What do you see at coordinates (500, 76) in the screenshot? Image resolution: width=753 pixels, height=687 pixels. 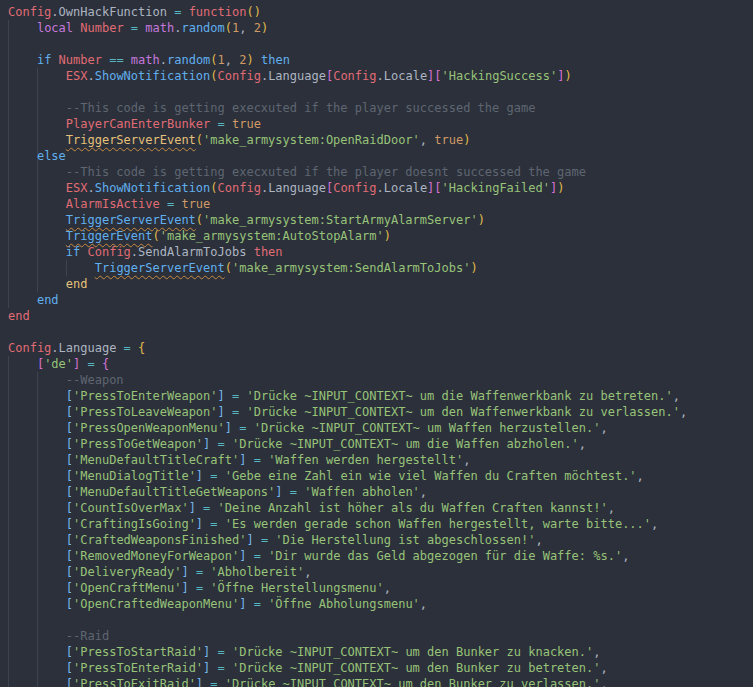 I see `code-token: 'HackingSuccess'` at bounding box center [500, 76].